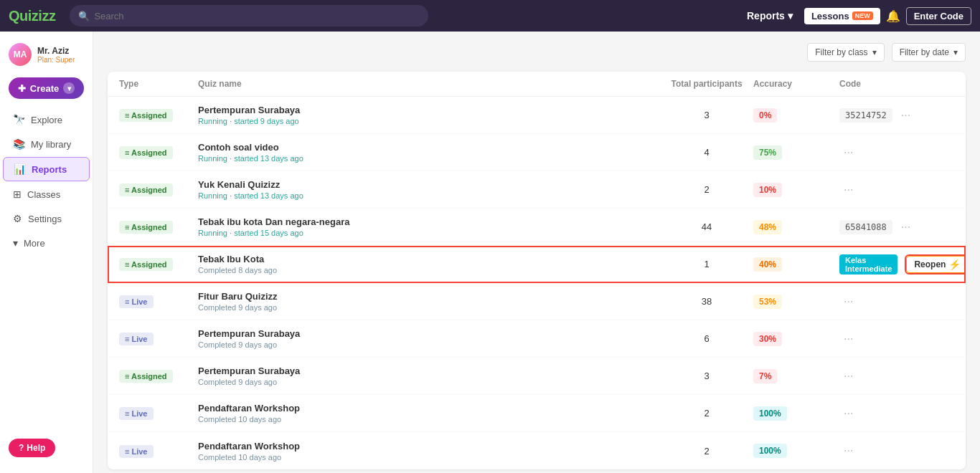 This screenshot has width=980, height=473. Describe the element at coordinates (46, 243) in the screenshot. I see `sidebar-item-more: ▾ More` at that location.